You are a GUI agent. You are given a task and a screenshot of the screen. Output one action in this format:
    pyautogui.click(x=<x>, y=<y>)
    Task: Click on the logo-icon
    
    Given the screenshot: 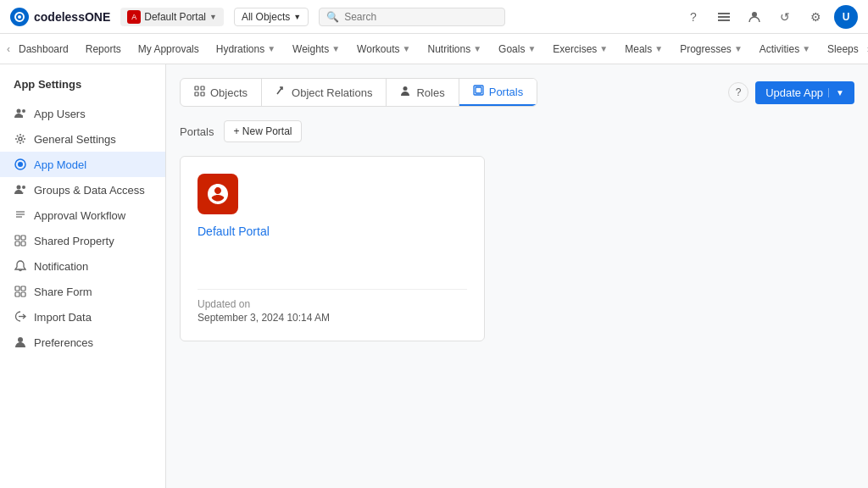 What is the action you would take?
    pyautogui.click(x=19, y=17)
    